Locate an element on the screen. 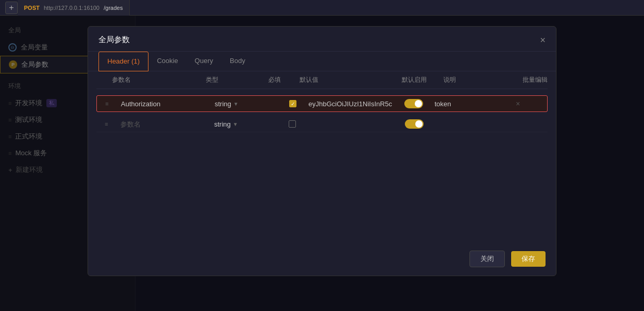 The height and width of the screenshot is (311, 644). request-method: POST is located at coordinates (32, 8).